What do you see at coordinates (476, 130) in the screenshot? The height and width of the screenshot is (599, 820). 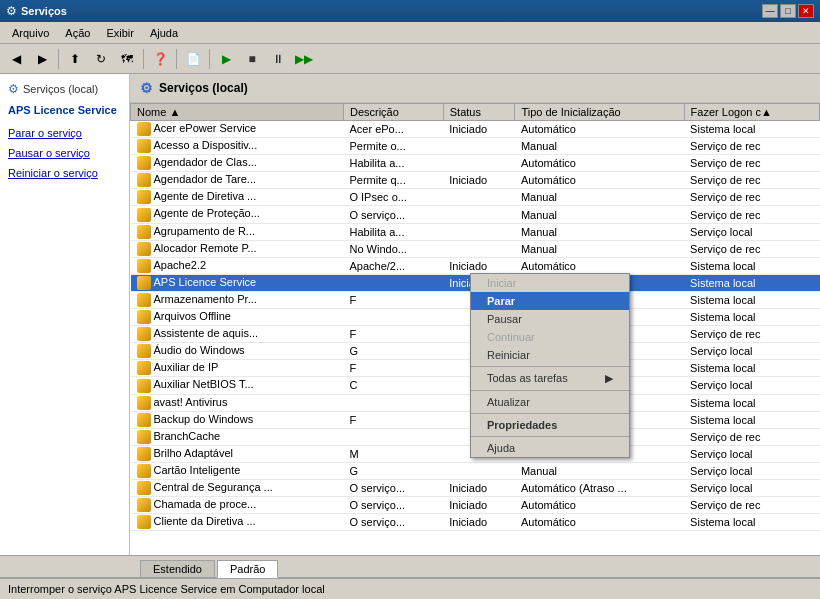 I see `table-row: Acer ePower ServiceAcer ePo...IniciadoAu…` at bounding box center [476, 130].